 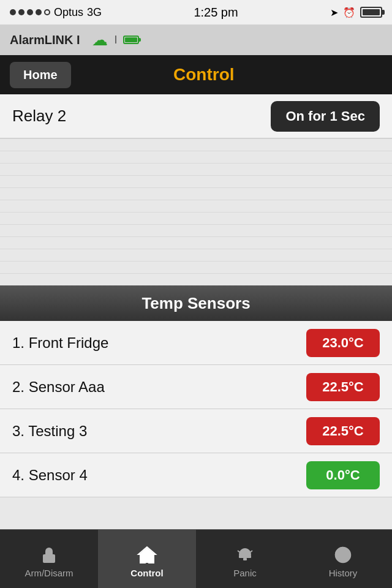 What do you see at coordinates (325, 116) in the screenshot?
I see `on-for-button: On for 1 Sec` at bounding box center [325, 116].